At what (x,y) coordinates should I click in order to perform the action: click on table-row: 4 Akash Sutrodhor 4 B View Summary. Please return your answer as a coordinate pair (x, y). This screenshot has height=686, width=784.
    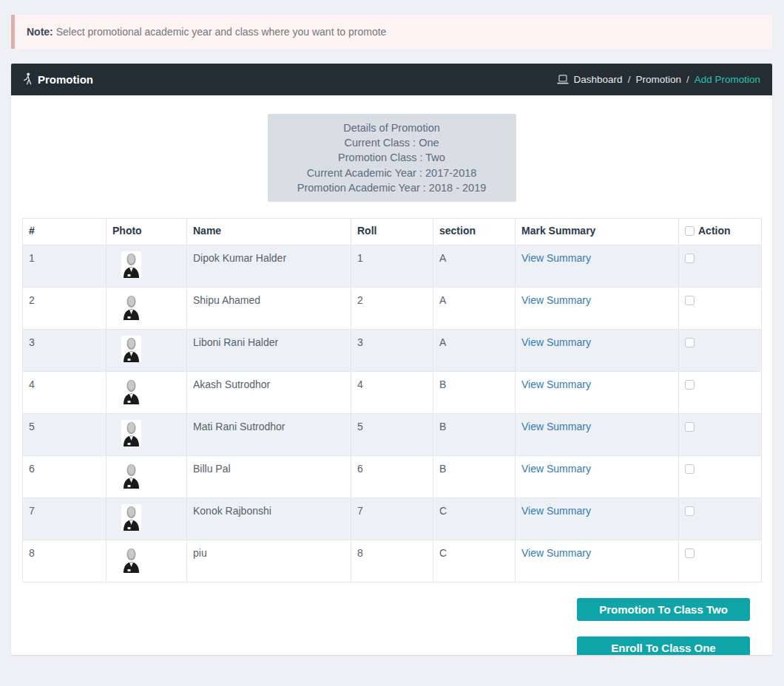
    Looking at the image, I should click on (392, 393).